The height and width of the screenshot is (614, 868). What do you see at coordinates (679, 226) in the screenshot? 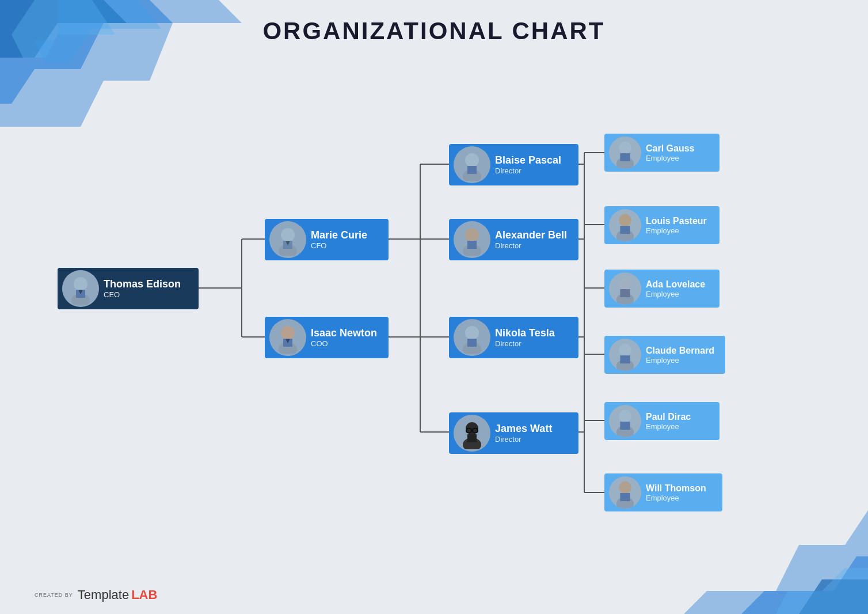
I see `emp2-info: Louis Pasteur Employee` at bounding box center [679, 226].